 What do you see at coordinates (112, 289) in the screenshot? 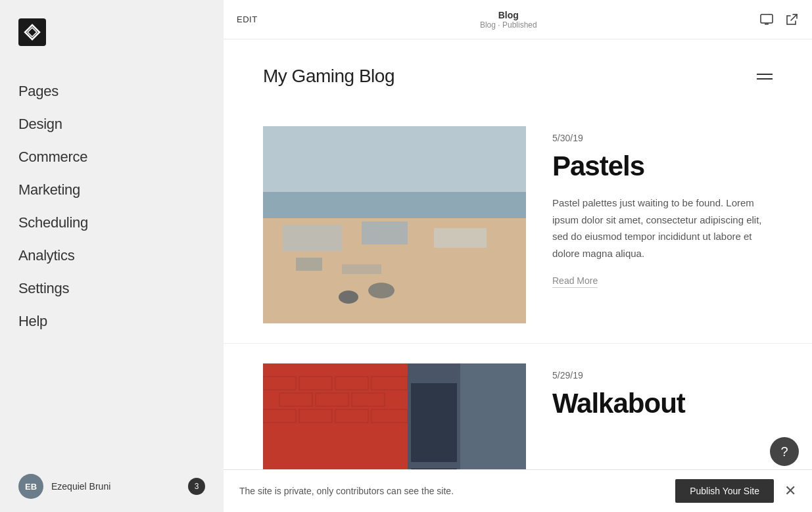
I see `sidebar-item-settings: Settings` at bounding box center [112, 289].